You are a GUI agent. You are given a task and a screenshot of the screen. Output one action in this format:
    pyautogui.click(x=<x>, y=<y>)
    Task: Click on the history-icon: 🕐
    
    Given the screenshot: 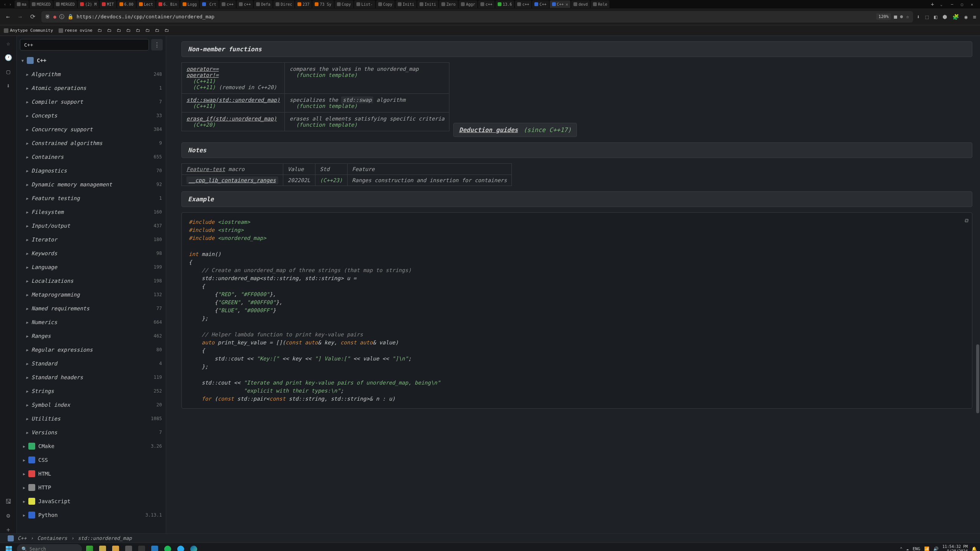 What is the action you would take?
    pyautogui.click(x=8, y=57)
    